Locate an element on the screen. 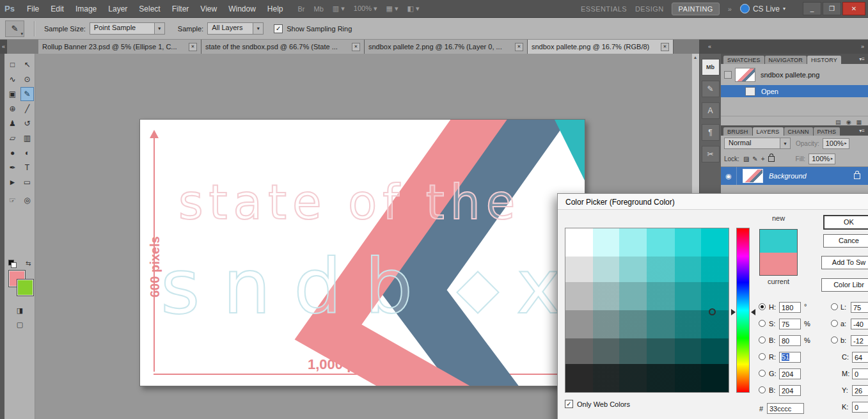 The height and width of the screenshot is (419, 868). b2-input is located at coordinates (790, 390).